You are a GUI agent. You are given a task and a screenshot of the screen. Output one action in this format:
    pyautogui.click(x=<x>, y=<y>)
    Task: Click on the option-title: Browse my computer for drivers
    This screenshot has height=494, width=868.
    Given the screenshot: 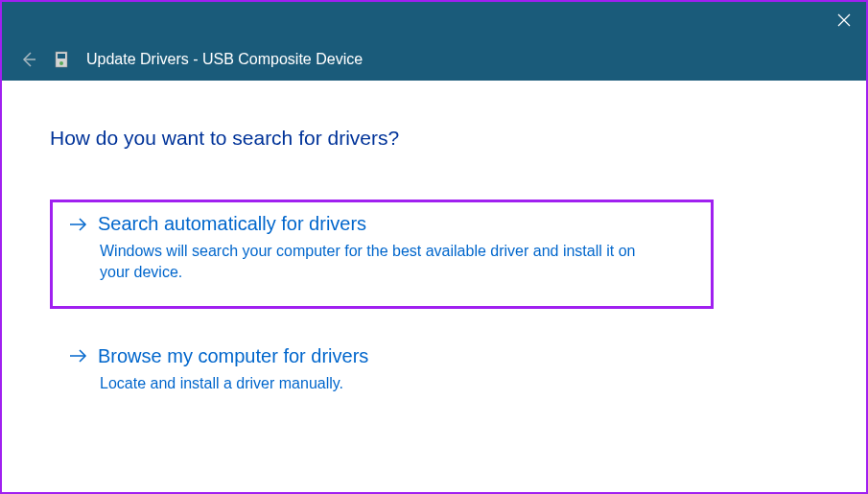 What is the action you would take?
    pyautogui.click(x=233, y=357)
    